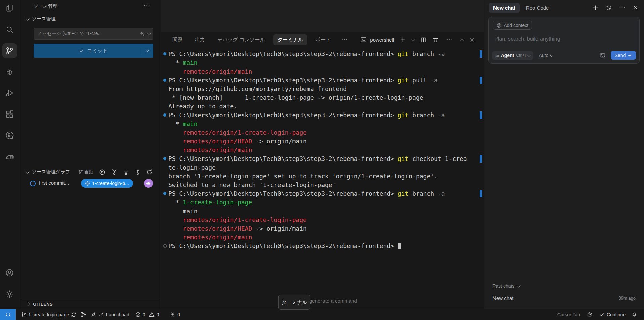 Image resolution: width=644 pixels, height=320 pixels. I want to click on past-chats-toggle: Past chats, so click(506, 286).